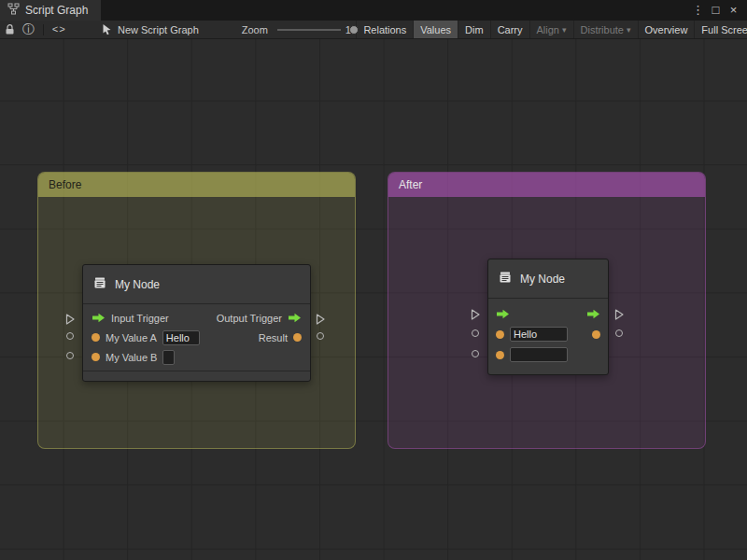  Describe the element at coordinates (602, 30) in the screenshot. I see `distribute-label: Distribute` at that location.